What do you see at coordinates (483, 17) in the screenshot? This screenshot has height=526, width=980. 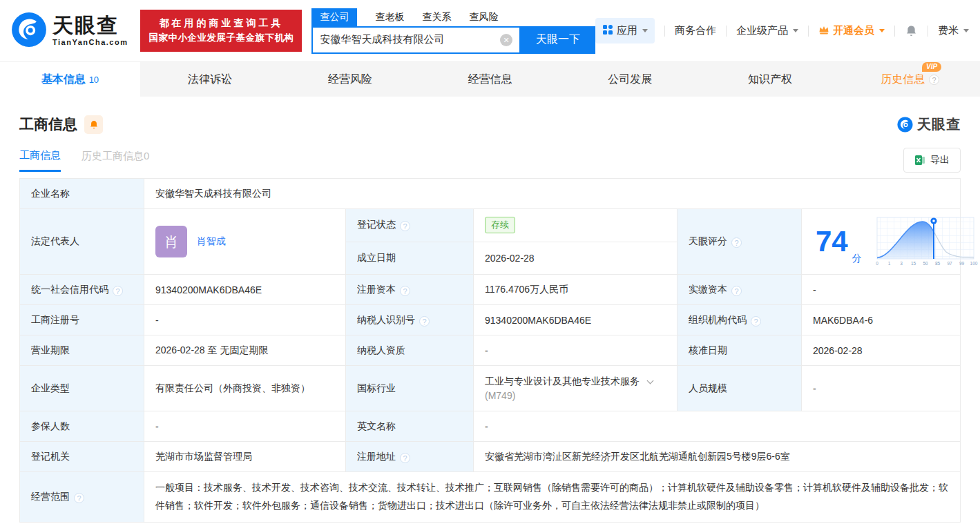 I see `search-tab-risk: 查风险` at bounding box center [483, 17].